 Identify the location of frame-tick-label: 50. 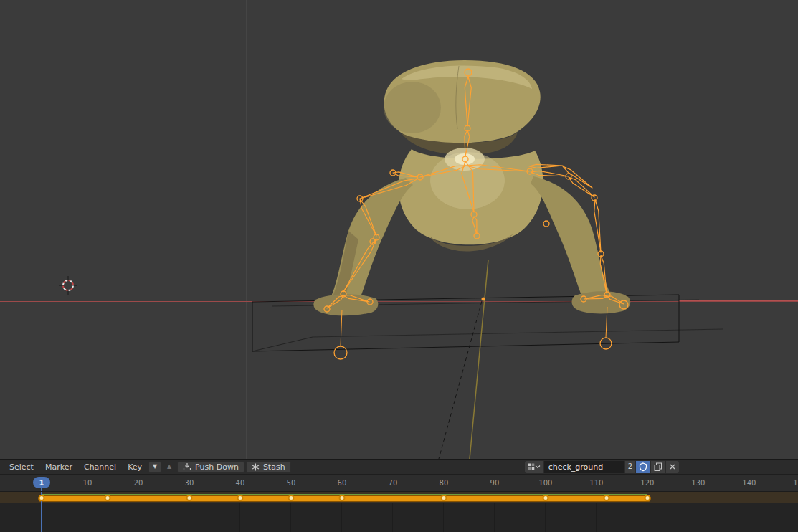
(291, 483).